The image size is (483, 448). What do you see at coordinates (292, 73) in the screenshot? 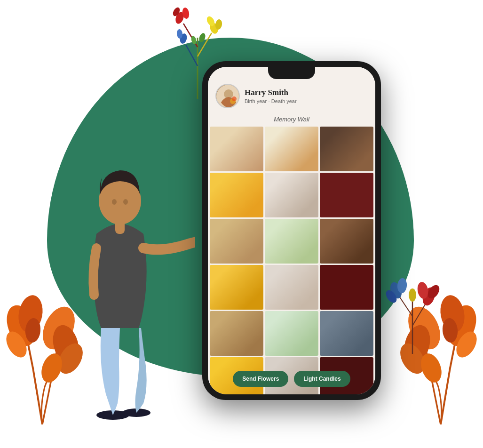
I see `phone-notch` at bounding box center [292, 73].